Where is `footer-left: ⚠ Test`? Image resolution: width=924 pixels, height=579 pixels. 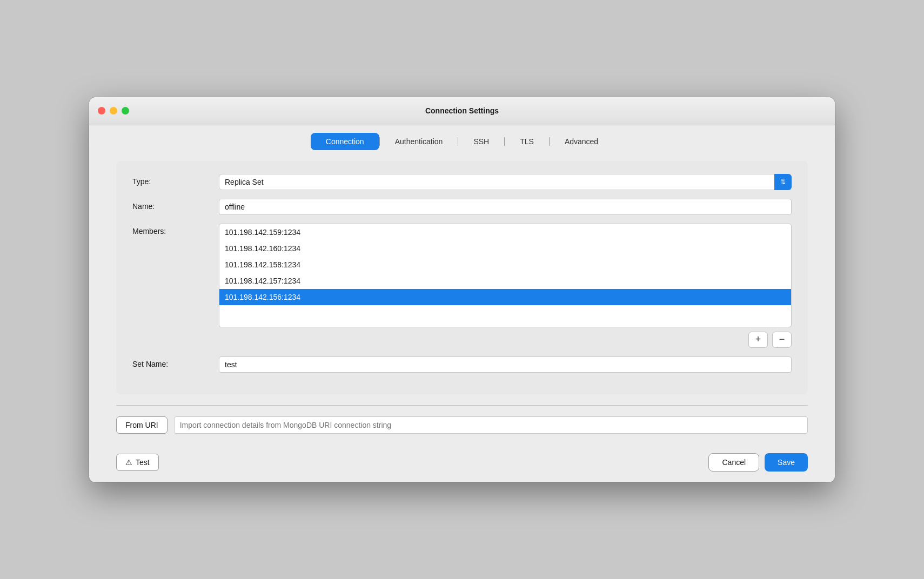 footer-left: ⚠ Test is located at coordinates (137, 462).